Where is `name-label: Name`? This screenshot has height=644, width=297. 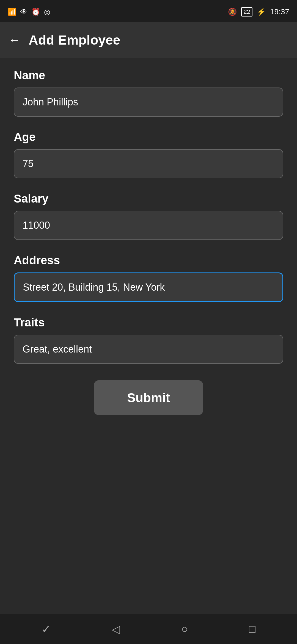 name-label: Name is located at coordinates (148, 75).